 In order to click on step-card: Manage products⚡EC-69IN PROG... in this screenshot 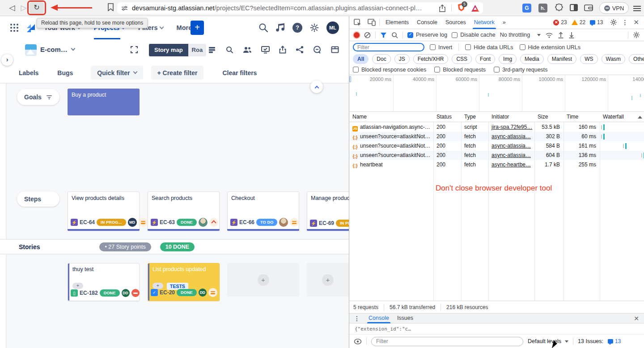, I will do `click(328, 211)`.